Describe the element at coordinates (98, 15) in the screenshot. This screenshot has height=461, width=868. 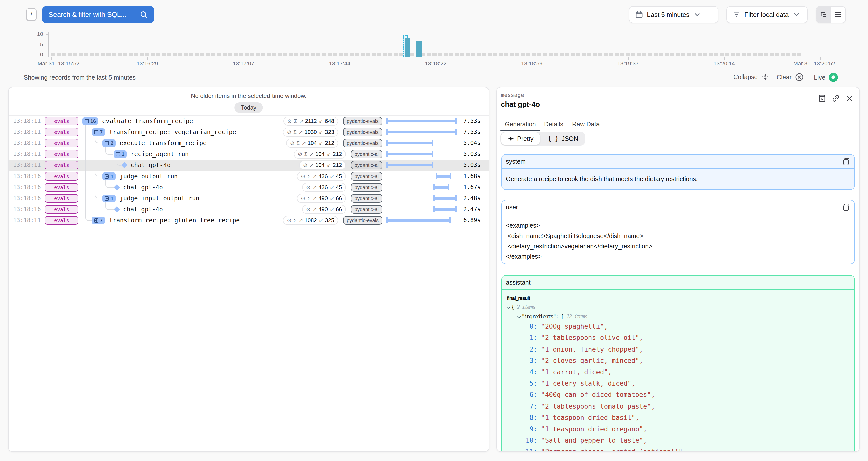
I see `search-input: Search & filter with SQL...` at that location.